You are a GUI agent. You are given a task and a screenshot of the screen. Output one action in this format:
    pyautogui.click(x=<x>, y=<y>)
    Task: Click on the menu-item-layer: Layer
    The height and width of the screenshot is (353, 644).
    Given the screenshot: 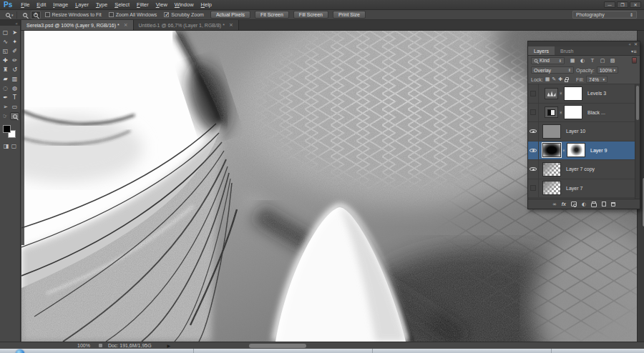 What is the action you would take?
    pyautogui.click(x=82, y=4)
    